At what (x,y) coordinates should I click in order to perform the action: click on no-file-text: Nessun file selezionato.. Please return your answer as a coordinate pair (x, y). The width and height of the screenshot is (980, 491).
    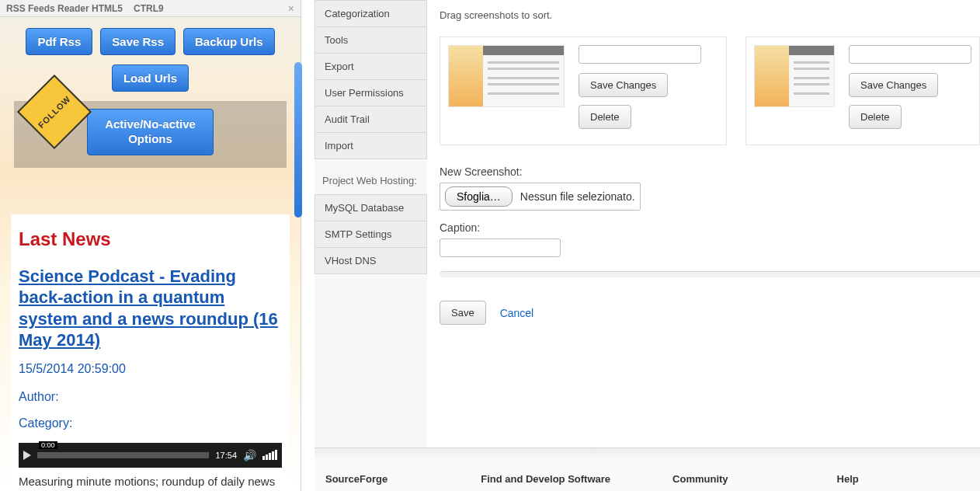
    Looking at the image, I should click on (578, 197).